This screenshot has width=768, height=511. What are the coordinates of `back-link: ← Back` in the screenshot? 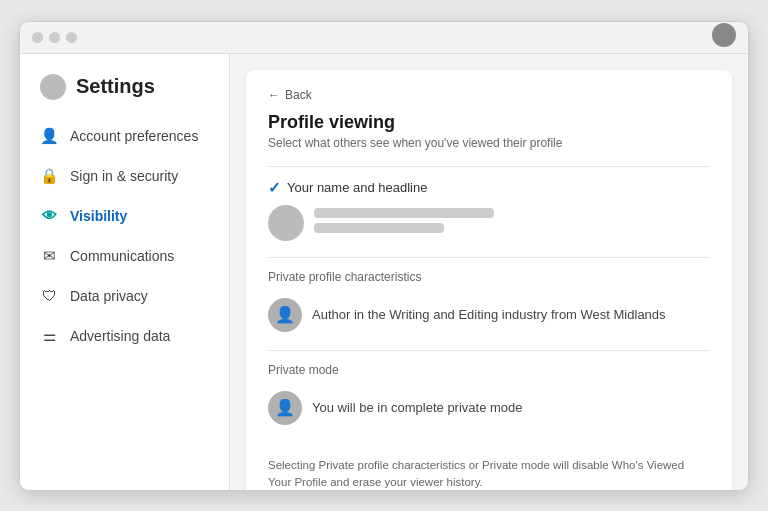 It's located at (489, 95).